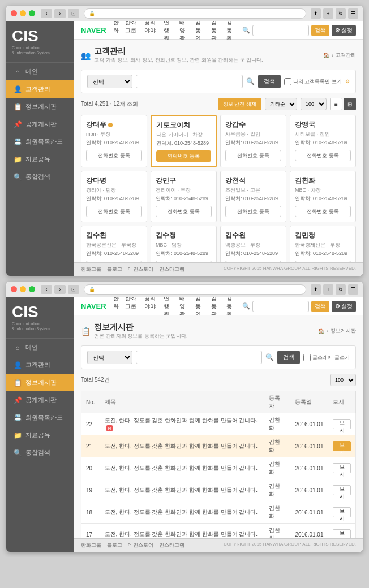  Describe the element at coordinates (60, 289) in the screenshot. I see `forward-button-2: ›` at that location.